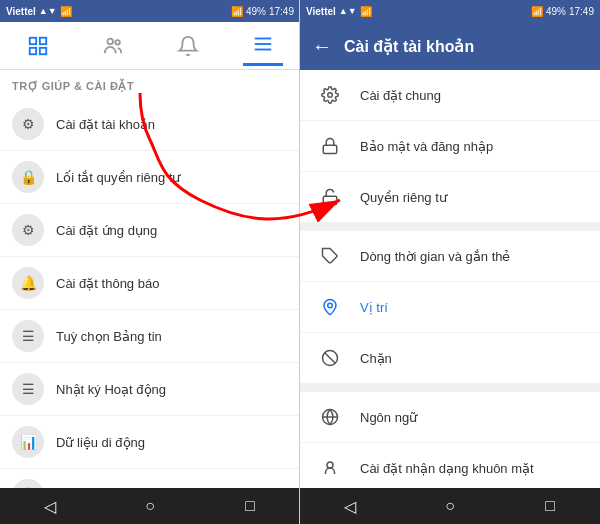 The height and width of the screenshot is (524, 600). Describe the element at coordinates (28, 336) in the screenshot. I see `item-icon-4: ☰` at that location.